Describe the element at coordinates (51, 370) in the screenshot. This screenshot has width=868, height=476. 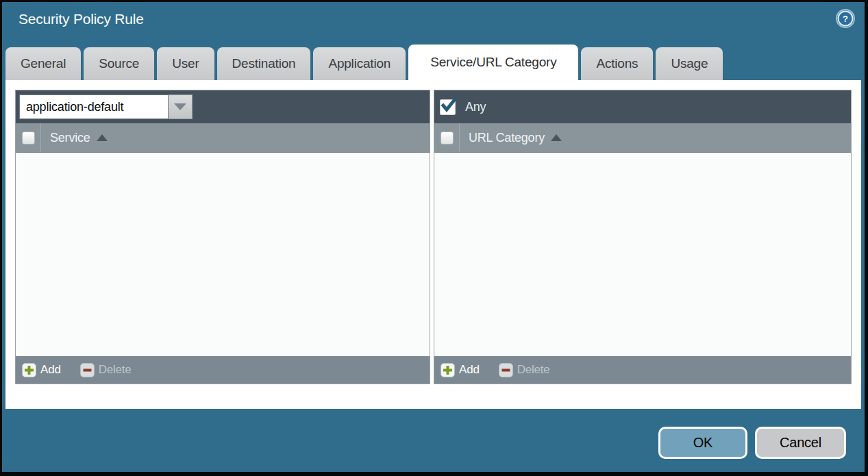
I see `add-service-label: Add` at that location.